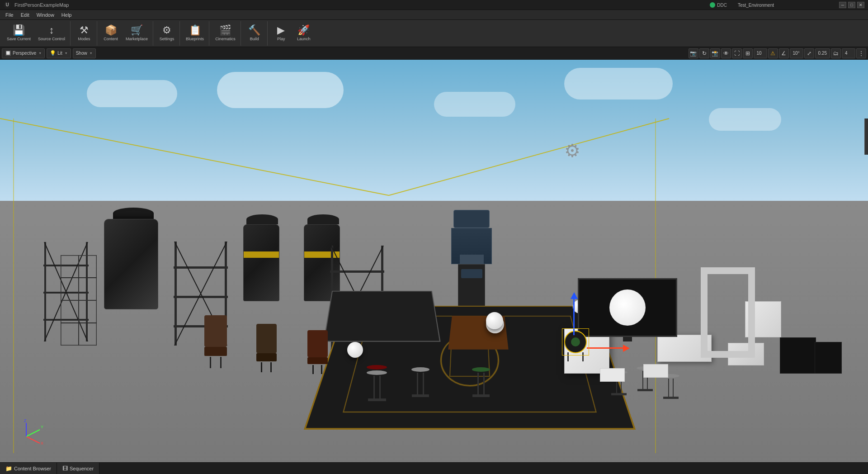 Image resolution: width=868 pixels, height=474 pixels. Describe the element at coordinates (19, 33) in the screenshot. I see `save-current-button: 💾 Save Current` at that location.